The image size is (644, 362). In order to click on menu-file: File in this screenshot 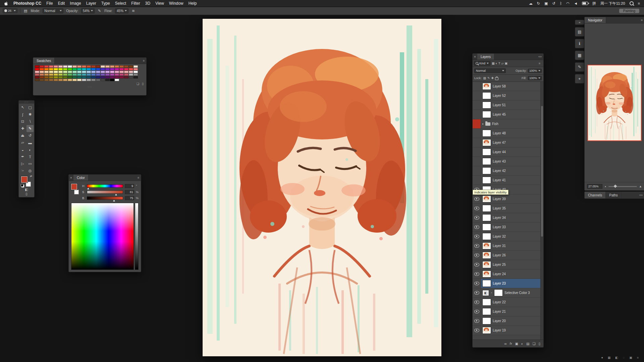, I will do `click(50, 3)`.